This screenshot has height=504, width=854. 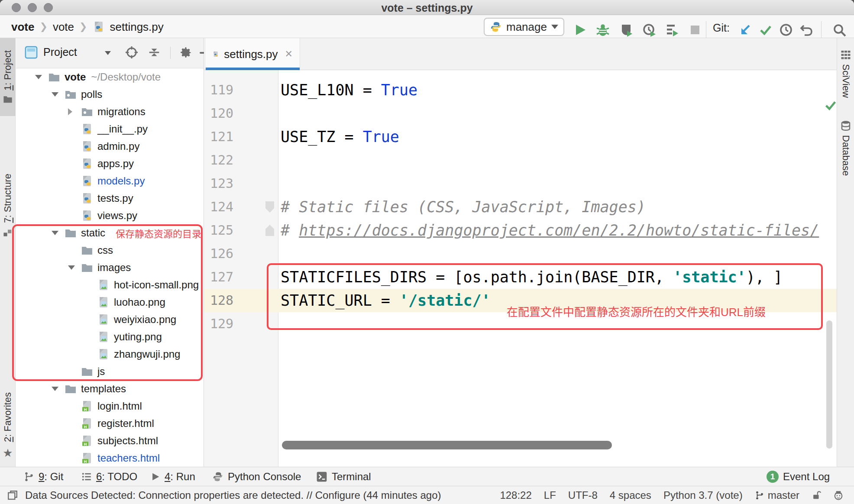 What do you see at coordinates (829, 384) in the screenshot?
I see `vertical-scrollbar` at bounding box center [829, 384].